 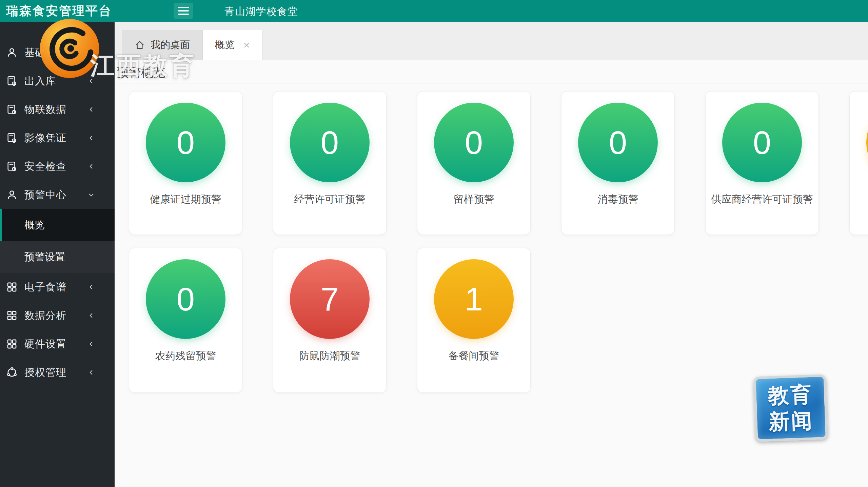 I want to click on warning-card-meal-prep: 1 备餐间预警, so click(x=474, y=320).